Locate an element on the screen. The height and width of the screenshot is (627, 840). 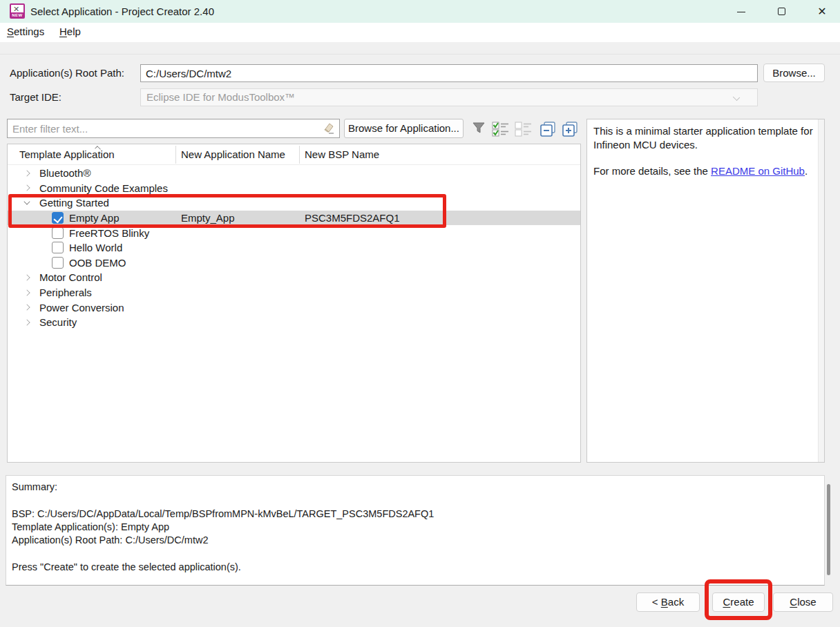
tree-item-empty-app: Empty App Empty_App PSC3M5FDS2AFQ1 is located at coordinates (294, 218).